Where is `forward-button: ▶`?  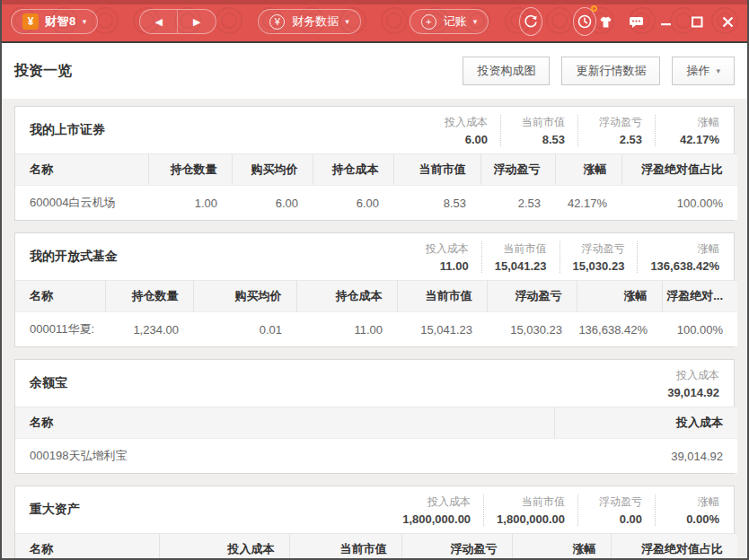
forward-button: ▶ is located at coordinates (197, 22).